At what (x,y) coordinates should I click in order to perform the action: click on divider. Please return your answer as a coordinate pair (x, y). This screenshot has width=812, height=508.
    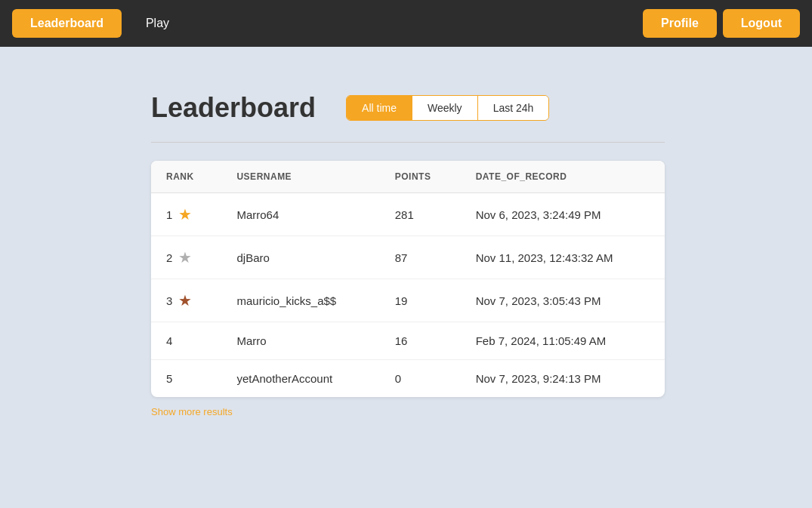
    Looking at the image, I should click on (408, 142).